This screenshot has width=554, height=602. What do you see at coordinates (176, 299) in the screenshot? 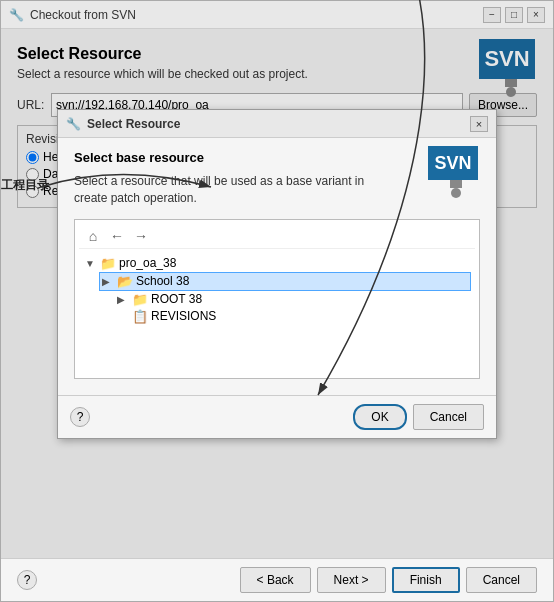
I see `tree-label-root-38: ROOT 38` at bounding box center [176, 299].